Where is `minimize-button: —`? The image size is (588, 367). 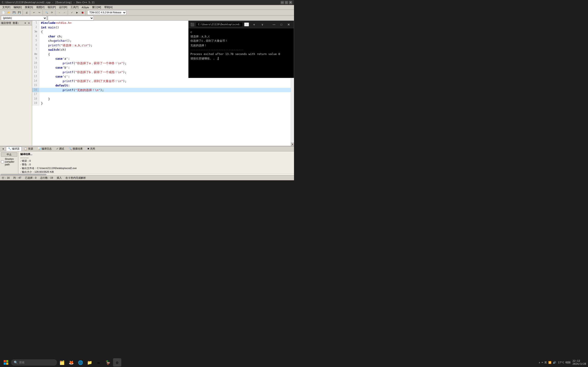 minimize-button: — is located at coordinates (282, 2).